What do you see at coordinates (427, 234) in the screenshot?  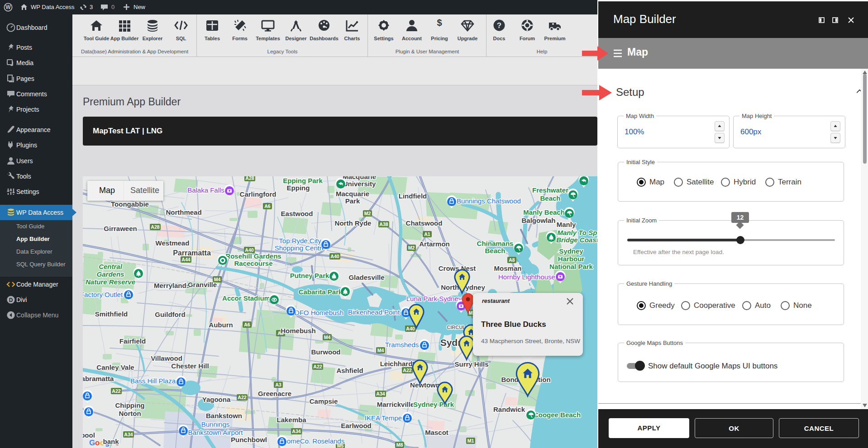 I see `svg-text: A1` at bounding box center [427, 234].